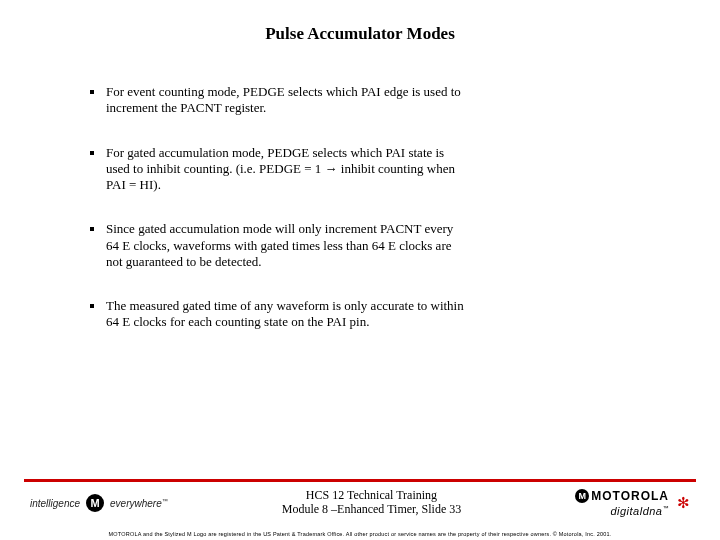  What do you see at coordinates (360, 503) in the screenshot?
I see `footer: intelligence M everywhere™ HCS 12 Techni…` at bounding box center [360, 503].